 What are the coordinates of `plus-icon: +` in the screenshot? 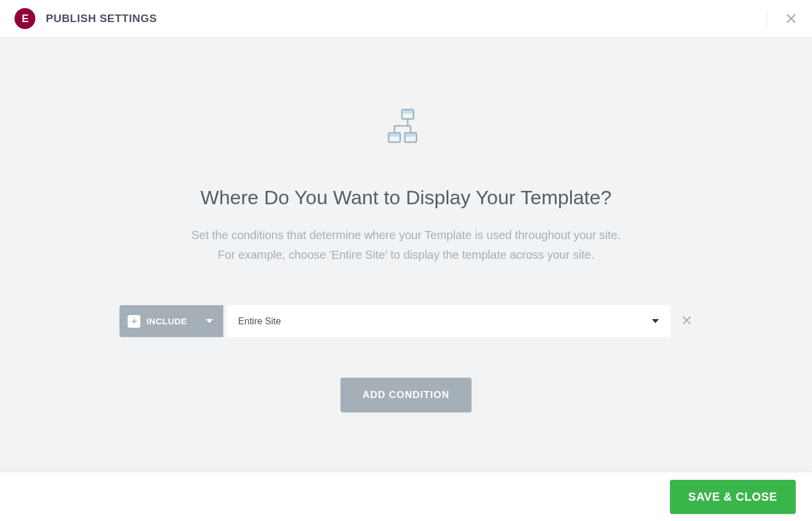 It's located at (134, 321).